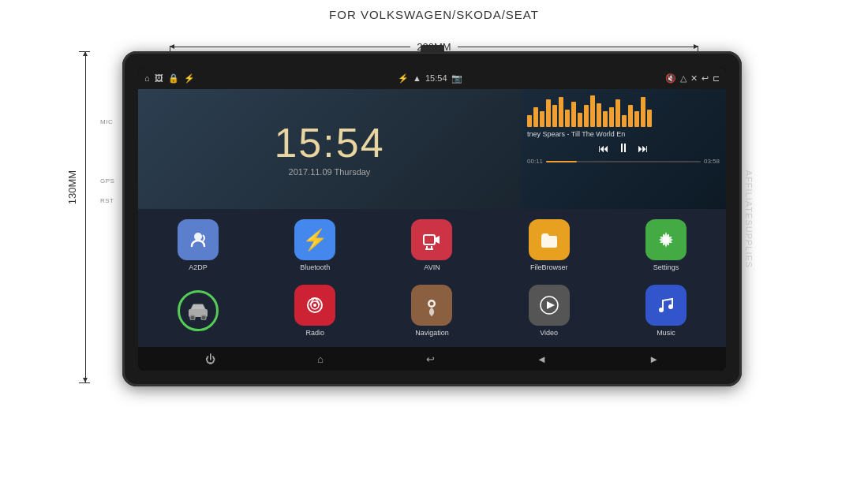 Image resolution: width=868 pixels, height=485 pixels. Describe the element at coordinates (432, 240) in the screenshot. I see `avin-icon` at that location.